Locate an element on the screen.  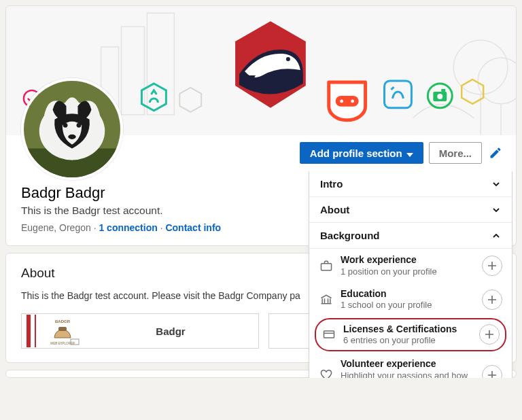
background-item-licenses: Licenses & Certifications 6 entries on y… is located at coordinates (411, 335).